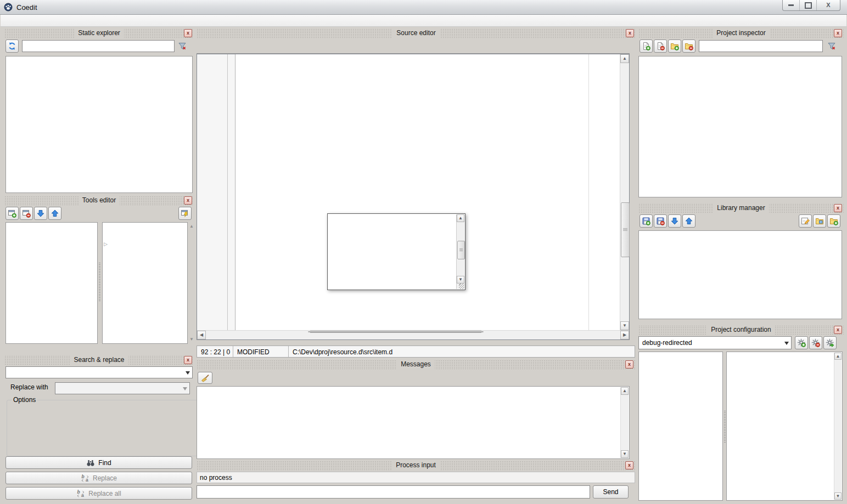 The image size is (847, 504). What do you see at coordinates (741, 33) in the screenshot?
I see `project-inspector-header: Project inspector x` at bounding box center [741, 33].